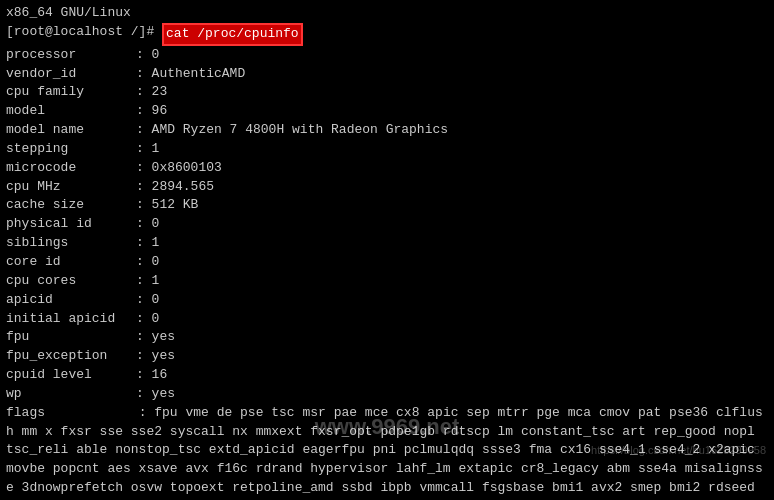 The height and width of the screenshot is (500, 774). Describe the element at coordinates (387, 56) in the screenshot. I see `field-processor: processor: 0` at that location.